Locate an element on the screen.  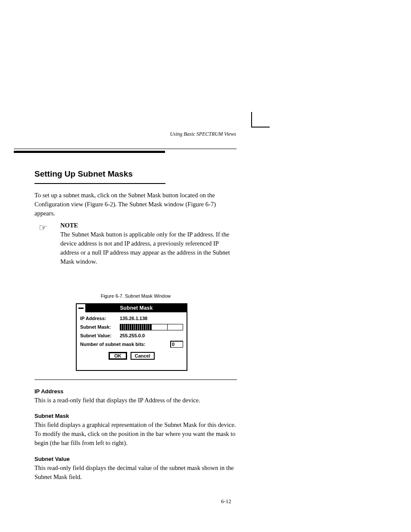
field-value-title: Subnet Value is located at coordinates (52, 459).